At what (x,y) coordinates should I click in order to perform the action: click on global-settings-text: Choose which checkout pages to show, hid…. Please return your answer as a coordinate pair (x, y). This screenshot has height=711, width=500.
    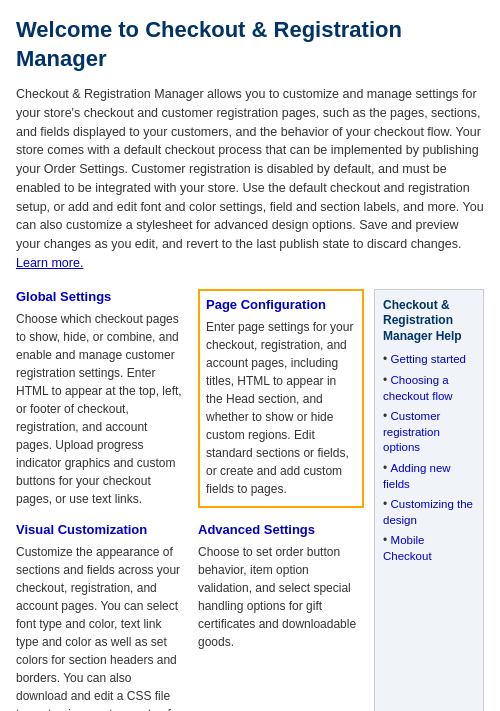
    Looking at the image, I should click on (99, 409).